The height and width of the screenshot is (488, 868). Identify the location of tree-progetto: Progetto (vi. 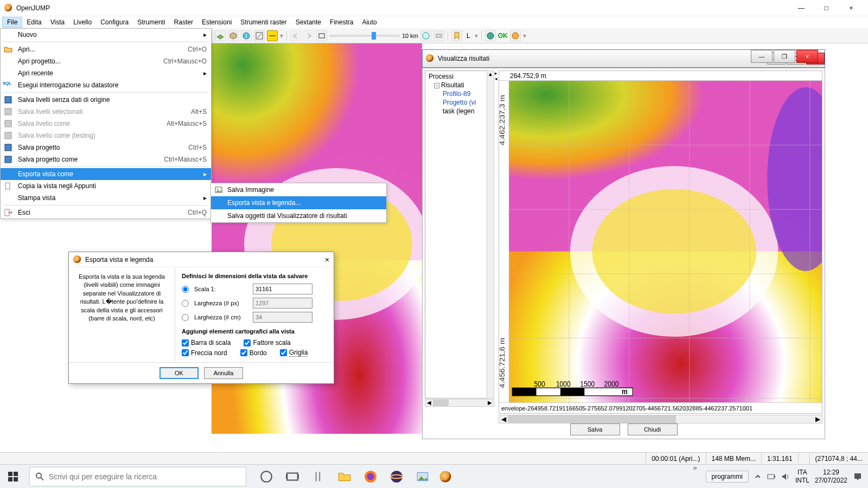
(459, 102).